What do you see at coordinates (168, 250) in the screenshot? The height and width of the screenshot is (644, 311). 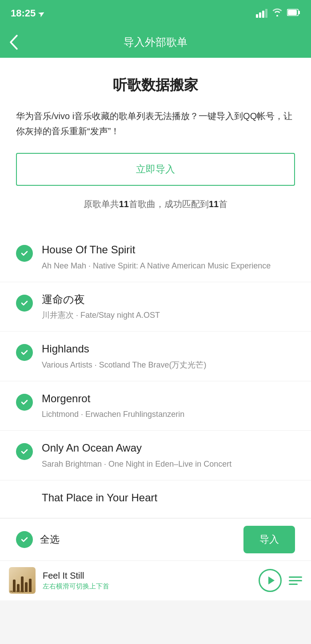 I see `song-title: House Of The Spirit` at bounding box center [168, 250].